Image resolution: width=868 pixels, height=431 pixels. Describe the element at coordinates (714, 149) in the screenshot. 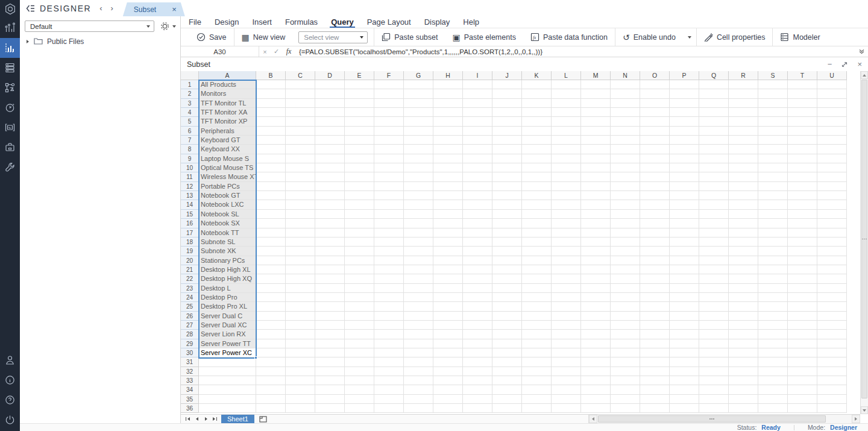

I see `cell-Q8` at that location.